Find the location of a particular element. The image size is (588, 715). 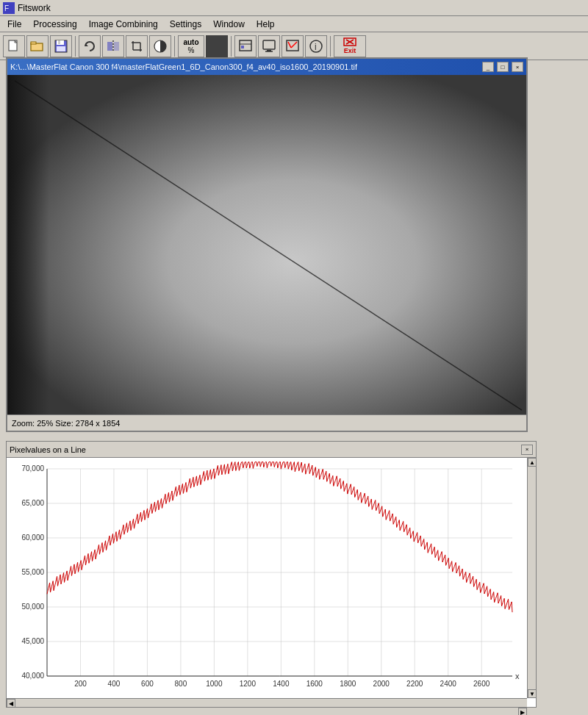

toolbar: auto % i is located at coordinates (294, 46).